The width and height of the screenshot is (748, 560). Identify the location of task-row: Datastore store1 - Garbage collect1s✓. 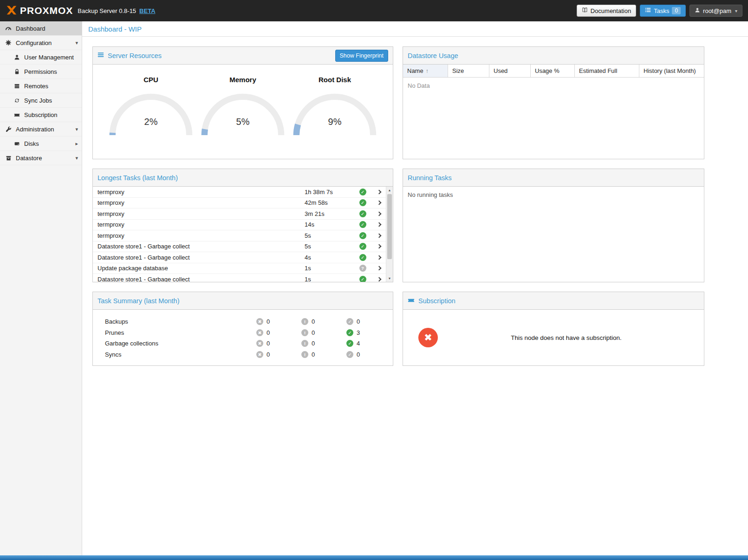
(240, 278).